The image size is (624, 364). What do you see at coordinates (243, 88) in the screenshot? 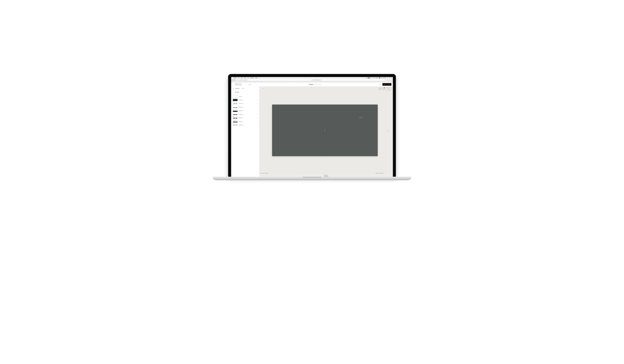
I see `cursor-pointer-icon` at bounding box center [243, 88].